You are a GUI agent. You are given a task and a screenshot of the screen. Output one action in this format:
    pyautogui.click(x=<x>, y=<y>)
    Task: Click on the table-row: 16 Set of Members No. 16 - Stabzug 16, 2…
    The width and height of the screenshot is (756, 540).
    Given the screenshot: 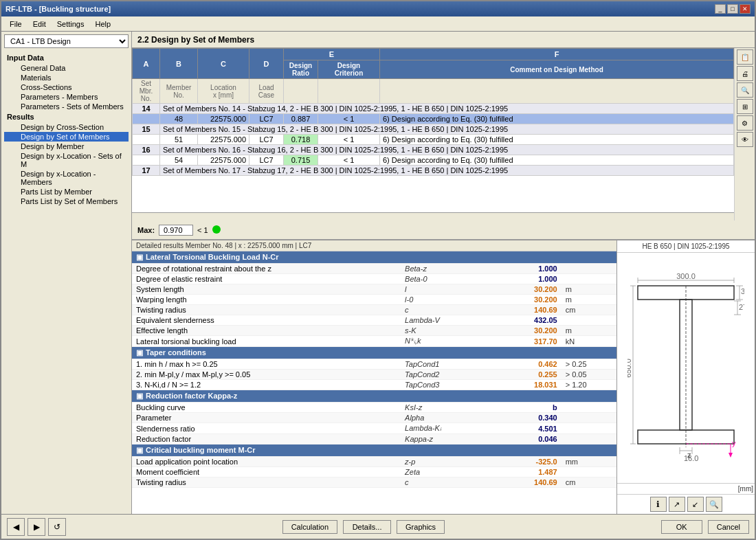 What is the action you would take?
    pyautogui.click(x=433, y=150)
    